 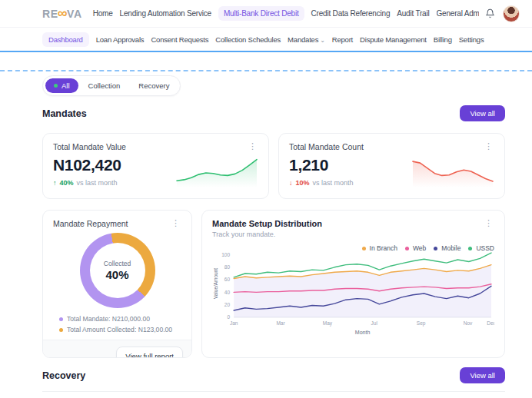 What do you see at coordinates (63, 13) in the screenshot?
I see `logo-infinity-icon: ∞` at bounding box center [63, 13].